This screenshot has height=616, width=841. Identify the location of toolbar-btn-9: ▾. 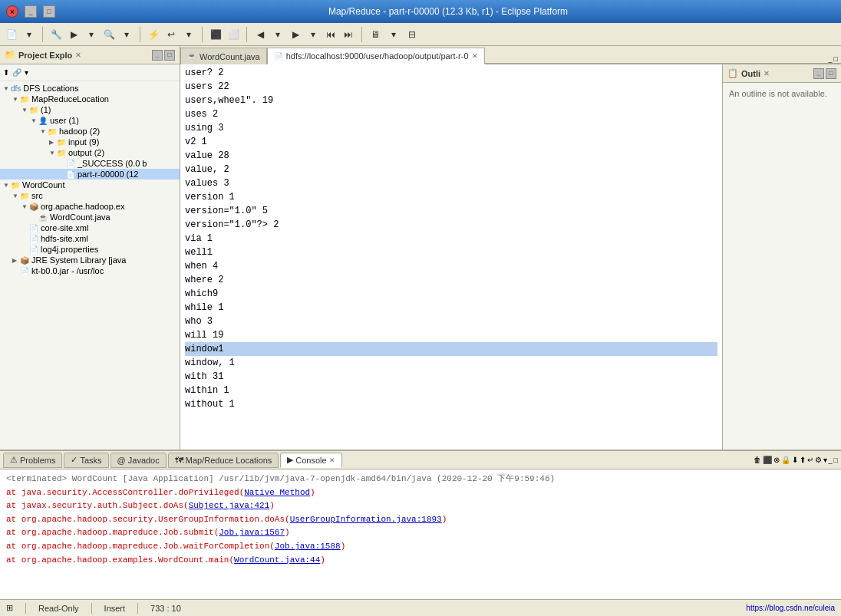
(189, 35).